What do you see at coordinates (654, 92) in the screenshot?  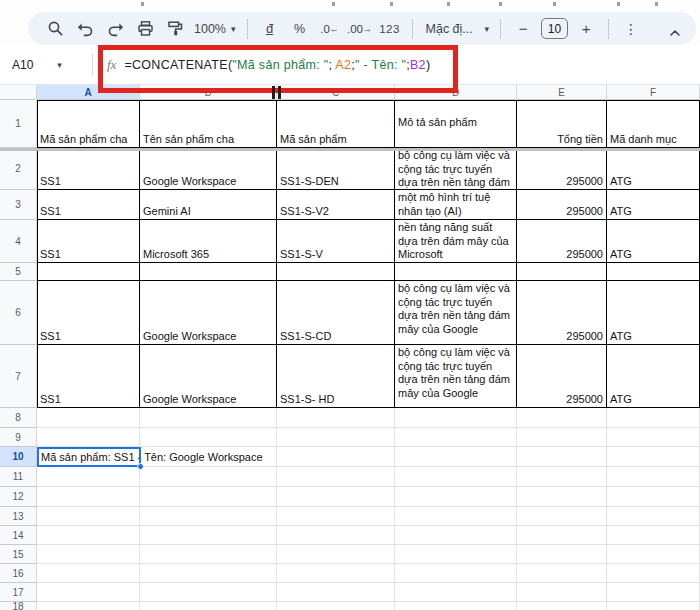 I see `col-header-F: F` at bounding box center [654, 92].